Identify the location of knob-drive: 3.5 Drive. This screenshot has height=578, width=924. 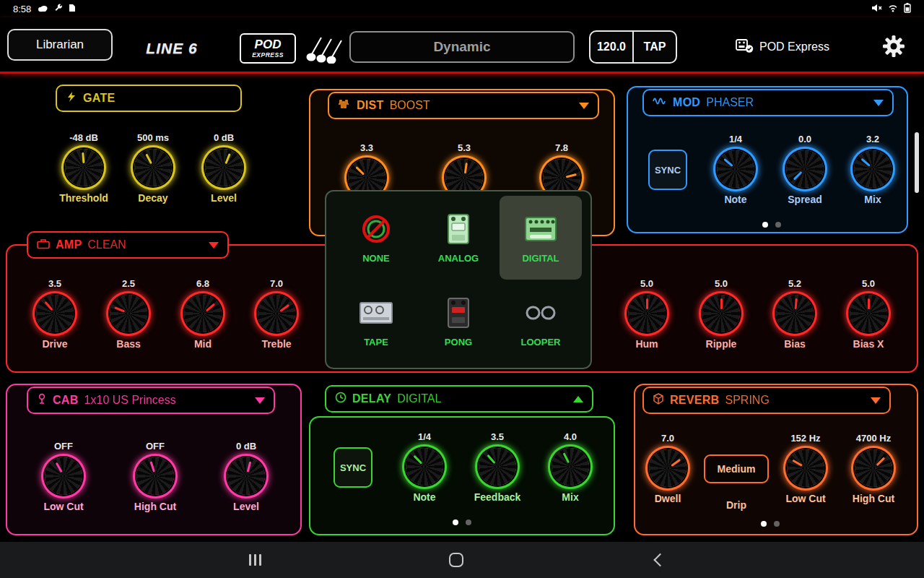
(55, 314).